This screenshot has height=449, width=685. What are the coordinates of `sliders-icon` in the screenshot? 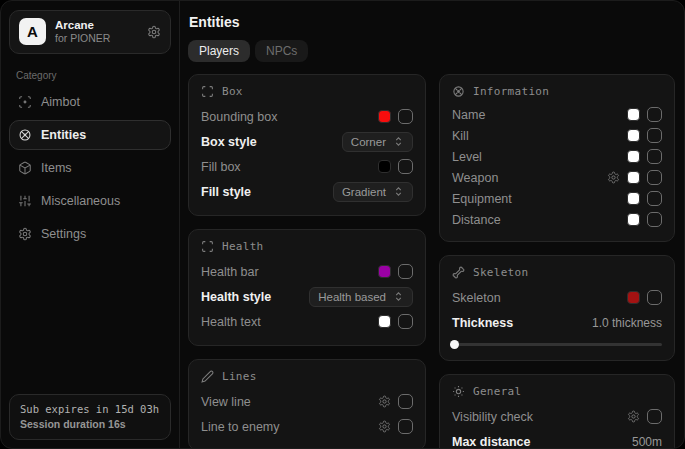 It's located at (25, 201).